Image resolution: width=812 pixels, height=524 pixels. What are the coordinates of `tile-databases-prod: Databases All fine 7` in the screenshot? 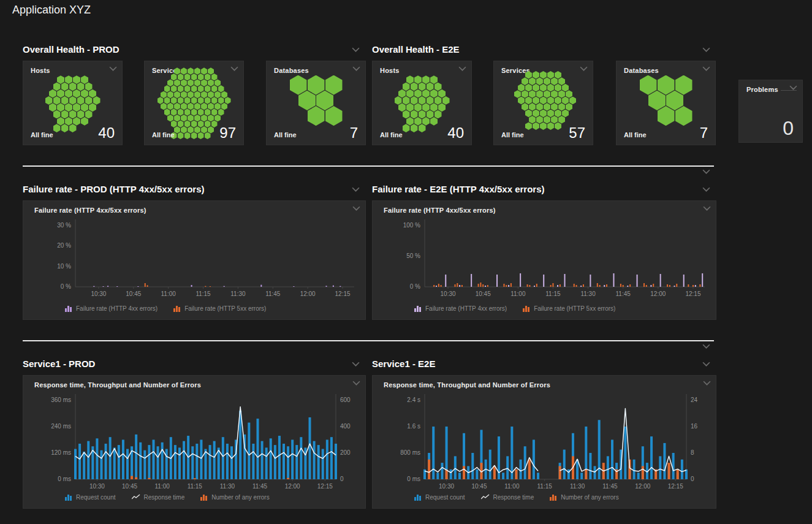 It's located at (316, 103).